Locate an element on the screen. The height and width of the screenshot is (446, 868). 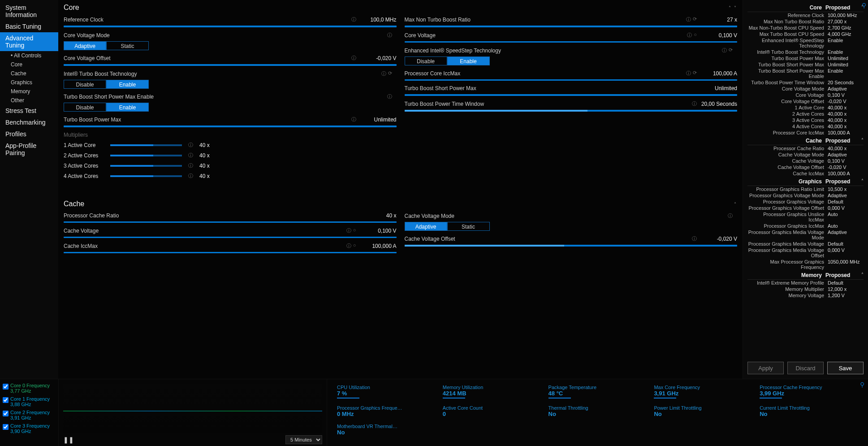
slider-2-cores is located at coordinates (146, 156).